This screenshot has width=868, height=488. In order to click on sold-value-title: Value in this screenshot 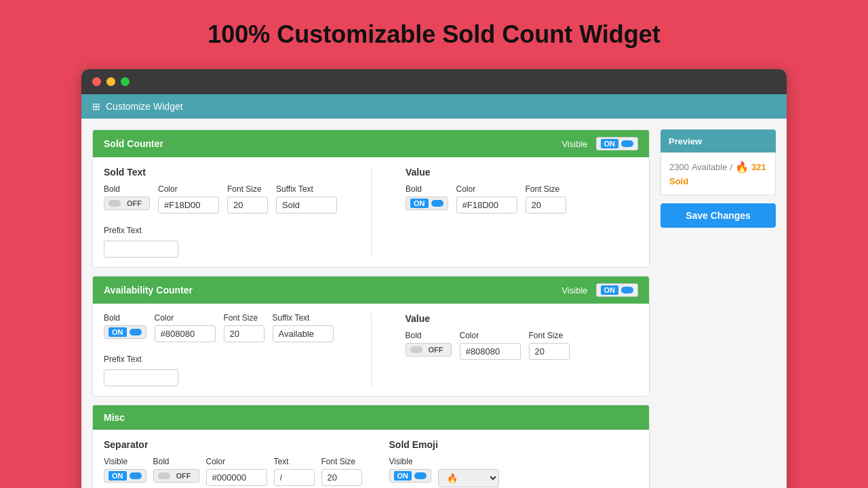, I will do `click(522, 172)`.